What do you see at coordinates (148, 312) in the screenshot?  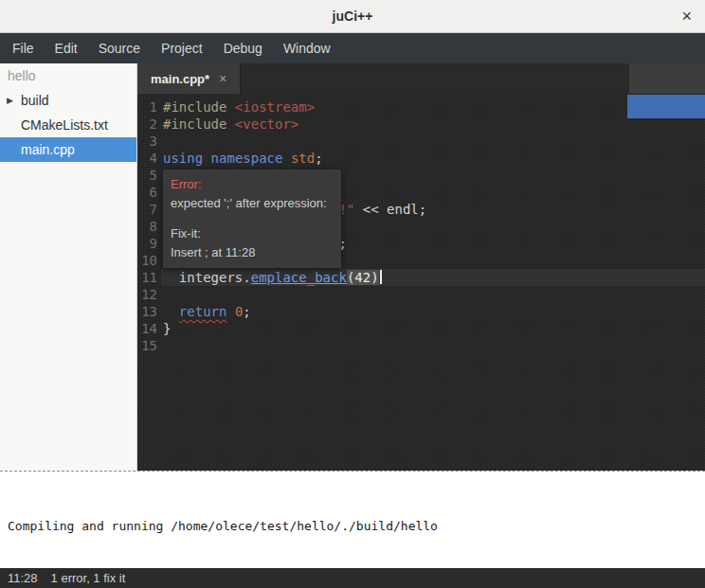 I see `line-number: 13` at bounding box center [148, 312].